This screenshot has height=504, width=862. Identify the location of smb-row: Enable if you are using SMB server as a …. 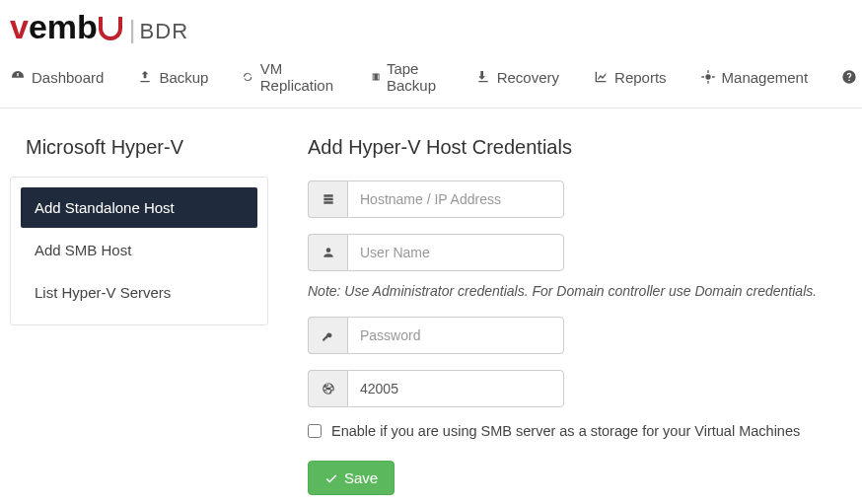
(580, 431).